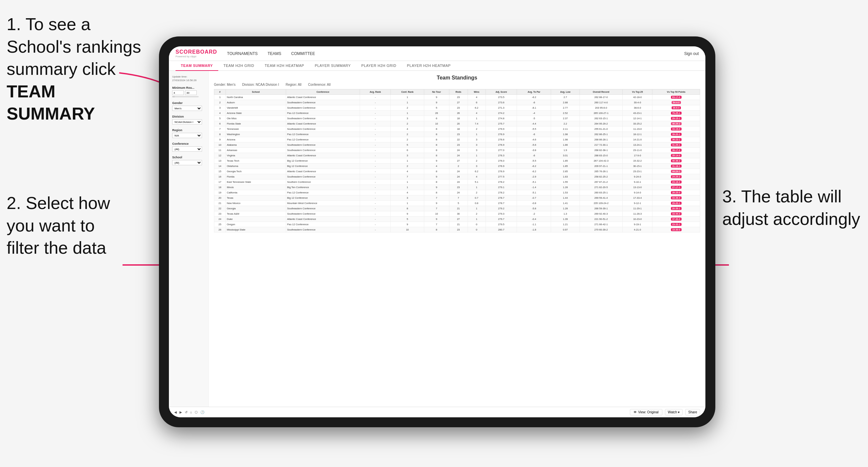  Describe the element at coordinates (189, 130) in the screenshot. I see `filter-region-label: Region` at that location.